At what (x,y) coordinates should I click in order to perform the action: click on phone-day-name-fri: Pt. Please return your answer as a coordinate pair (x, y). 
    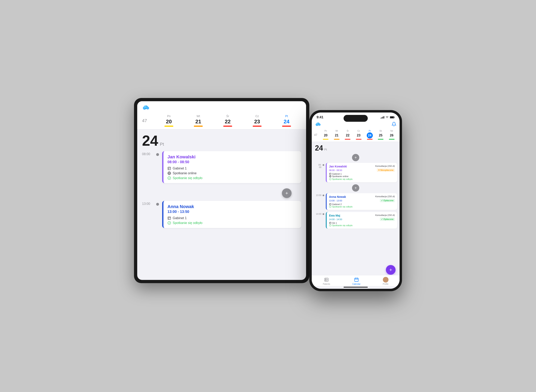
    Looking at the image, I should click on (370, 131).